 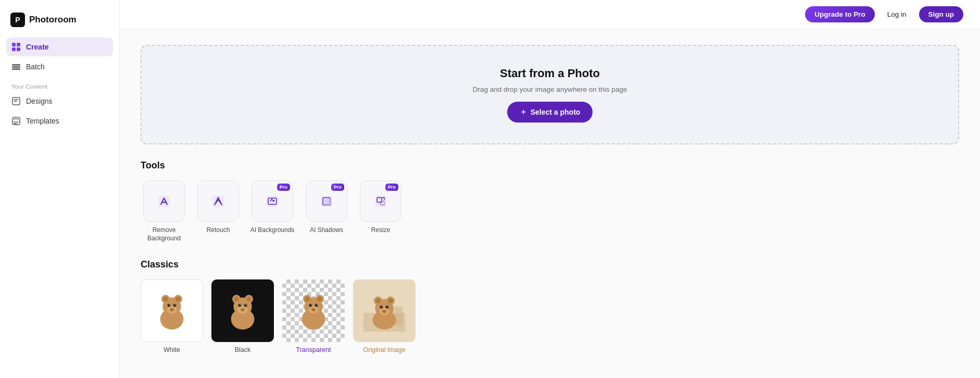 What do you see at coordinates (384, 311) in the screenshot?
I see `bear-original-svg` at bounding box center [384, 311].